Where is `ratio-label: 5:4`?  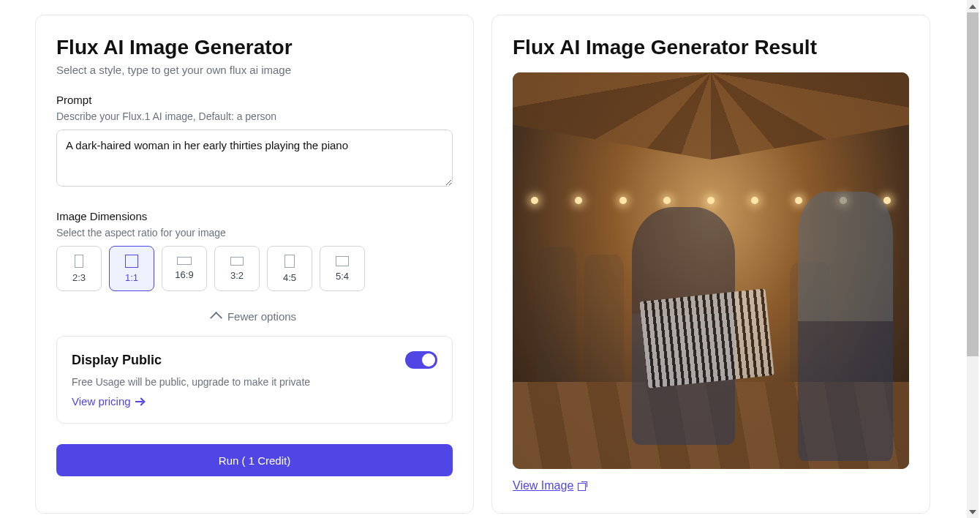 ratio-label: 5:4 is located at coordinates (342, 277).